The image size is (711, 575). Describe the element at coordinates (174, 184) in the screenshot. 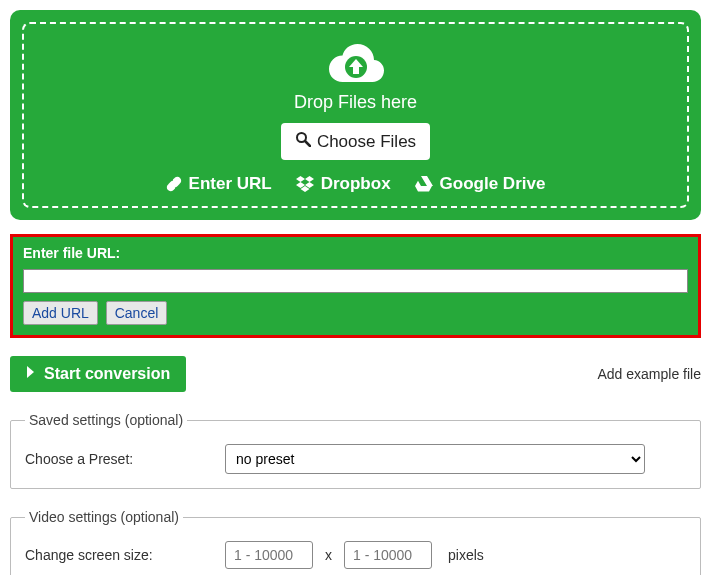

I see `link-icon` at that location.